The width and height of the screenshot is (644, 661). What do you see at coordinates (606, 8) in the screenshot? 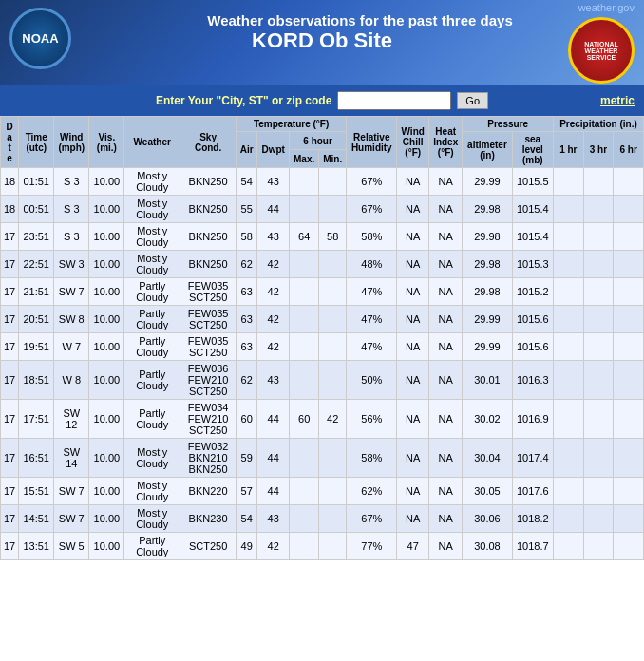
I see `weather-gov-link: weather.gov` at bounding box center [606, 8].